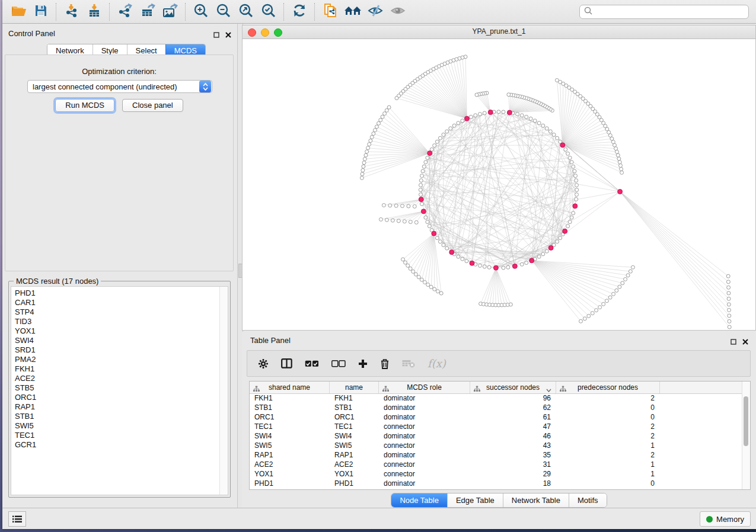 This screenshot has height=532, width=756. What do you see at coordinates (385, 364) in the screenshot?
I see `delete-column-button` at bounding box center [385, 364].